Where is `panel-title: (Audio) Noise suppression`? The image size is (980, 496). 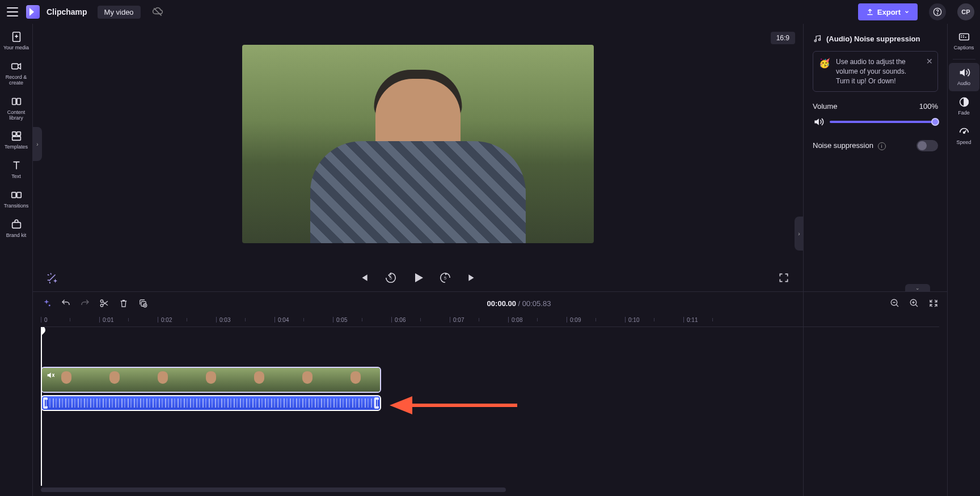
panel-title: (Audio) Noise suppression is located at coordinates (876, 39).